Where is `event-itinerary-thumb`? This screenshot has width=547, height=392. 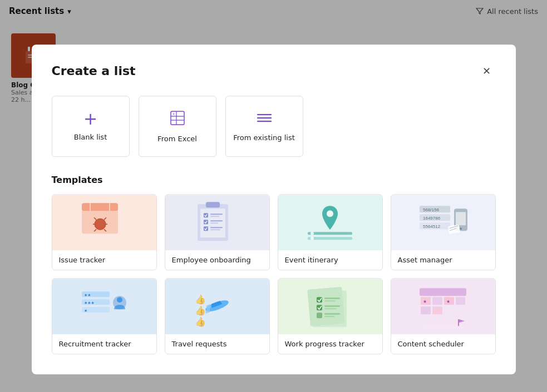 event-itinerary-thumb is located at coordinates (331, 222).